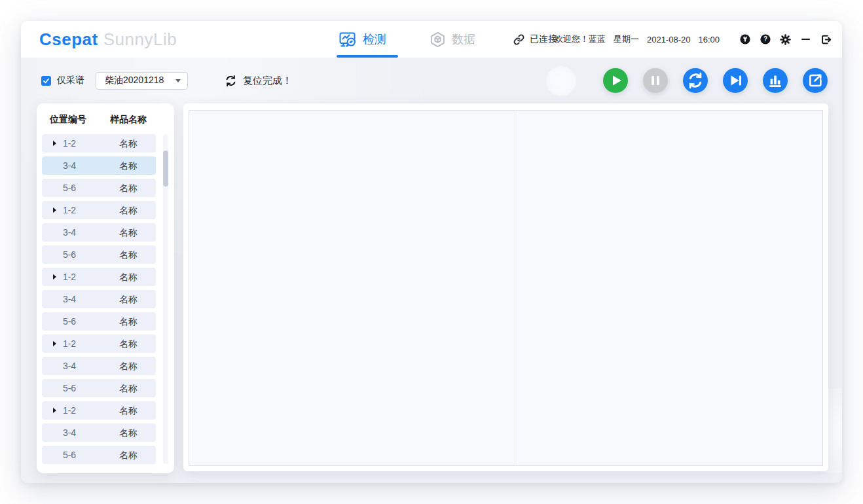 This screenshot has height=504, width=863. I want to click on pause-button, so click(655, 81).